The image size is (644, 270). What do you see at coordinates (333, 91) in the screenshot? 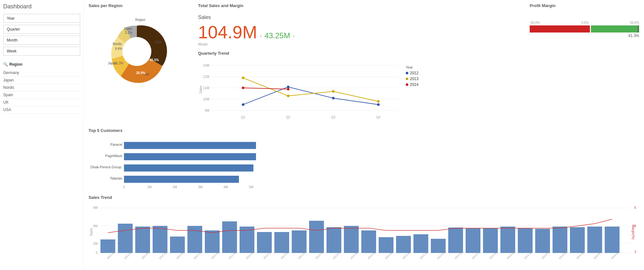
I see `point-2013-q3` at bounding box center [333, 91].